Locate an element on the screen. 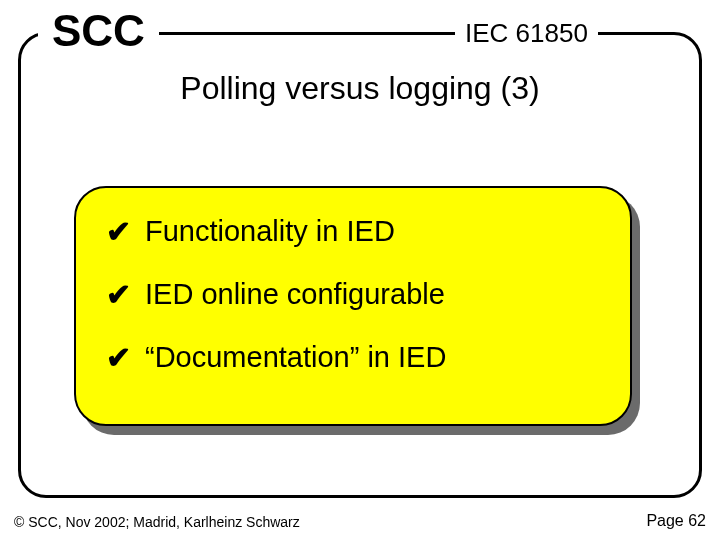 The width and height of the screenshot is (720, 540). footer-page: Page 62 is located at coordinates (676, 521).